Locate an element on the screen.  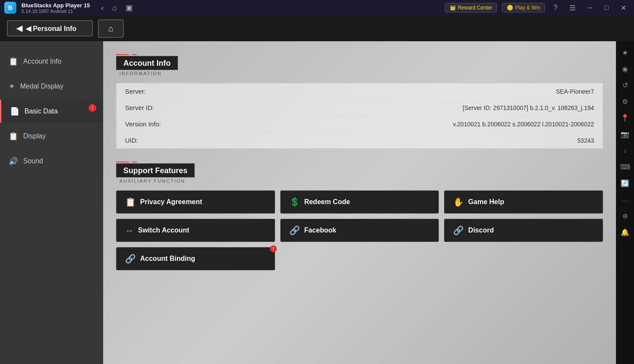
play-win-label: Play & Win is located at coordinates (528, 8).